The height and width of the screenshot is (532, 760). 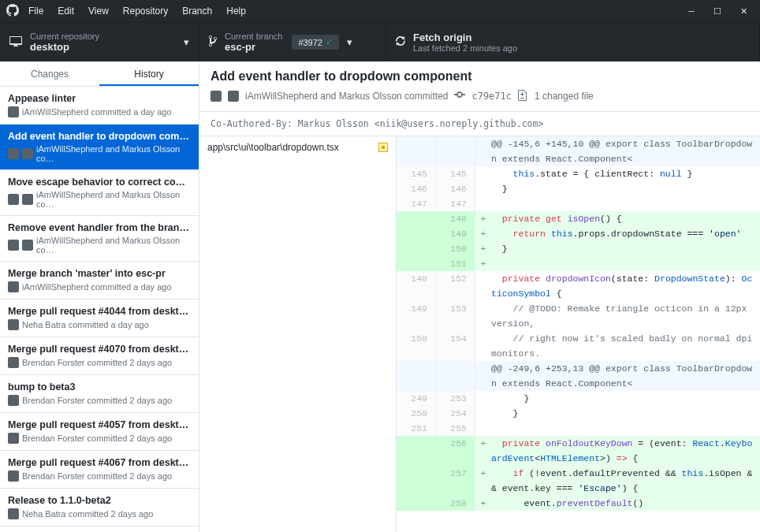 What do you see at coordinates (579, 451) in the screenshot?
I see `diff-line: 256+ private onFoldoutKeyDown = (event: …` at bounding box center [579, 451].